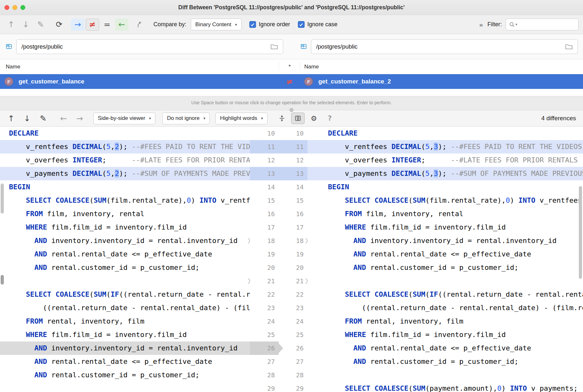 The width and height of the screenshot is (583, 392). I want to click on previous-difference-button: ↑, so click(11, 25).